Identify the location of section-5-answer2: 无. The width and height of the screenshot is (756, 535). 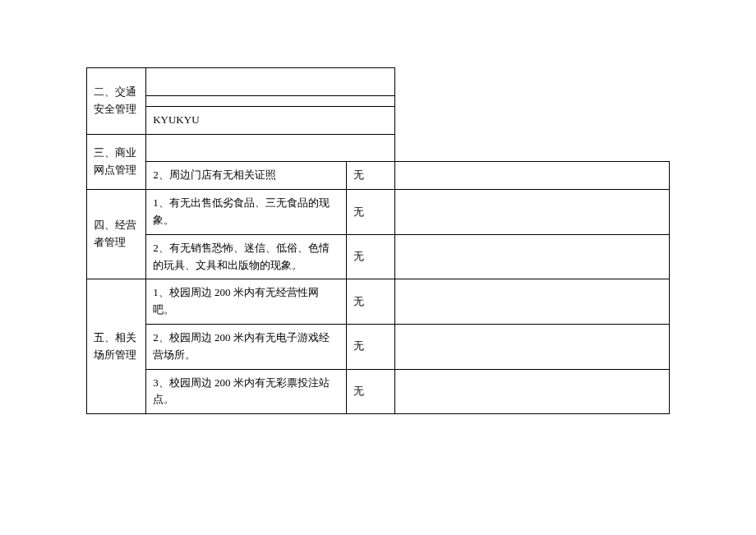
(370, 347).